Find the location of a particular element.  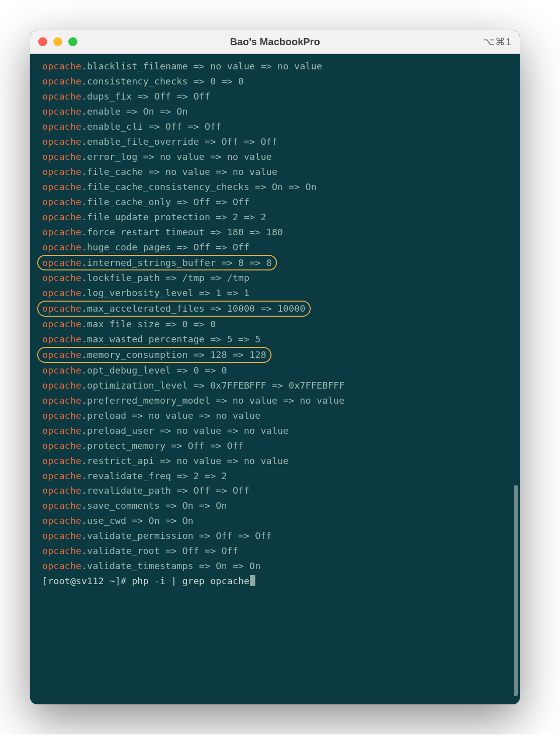

scrollbar-thumb is located at coordinates (516, 591).